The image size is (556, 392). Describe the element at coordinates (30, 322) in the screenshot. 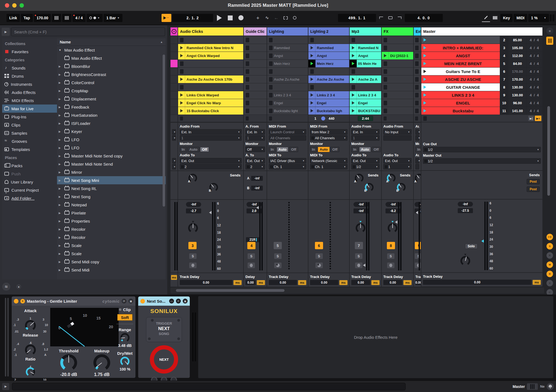

I see `attack-control: Attack 1.33.110.0130` at that location.